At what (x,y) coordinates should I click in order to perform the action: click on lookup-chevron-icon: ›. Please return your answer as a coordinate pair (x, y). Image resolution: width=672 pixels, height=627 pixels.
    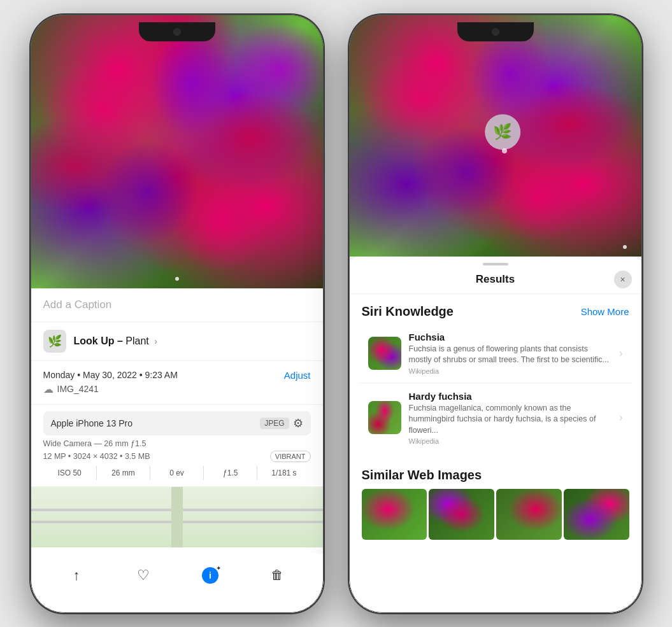
    Looking at the image, I should click on (155, 341).